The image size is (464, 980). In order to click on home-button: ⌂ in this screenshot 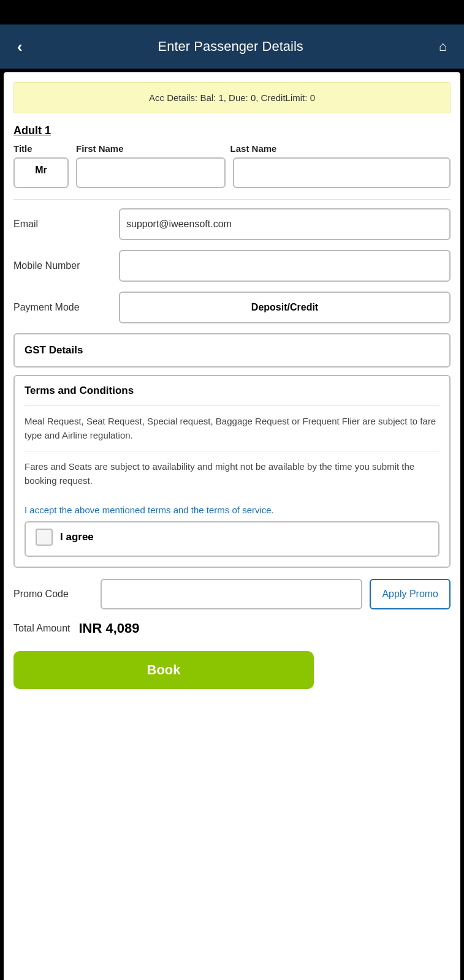, I will do `click(443, 47)`.